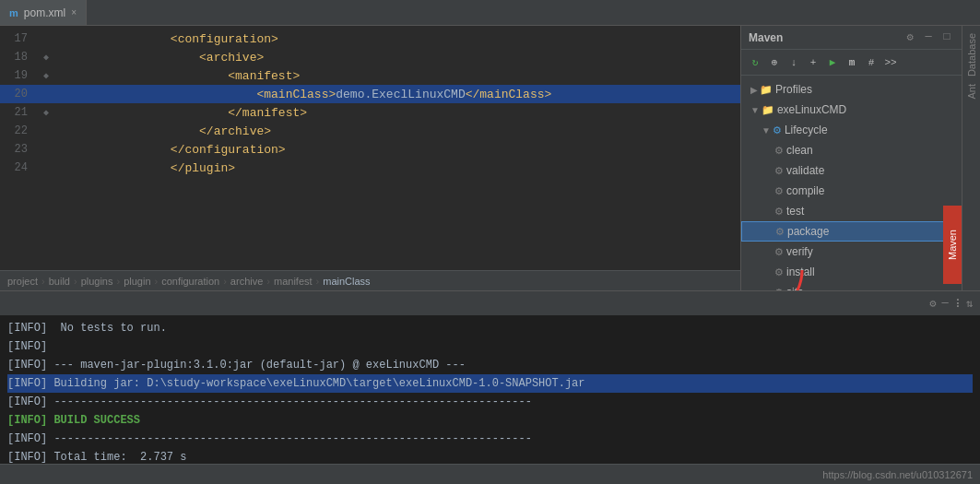 This screenshot has height=484, width=980. What do you see at coordinates (74, 13) in the screenshot?
I see `tab-close-button: ×` at bounding box center [74, 13].